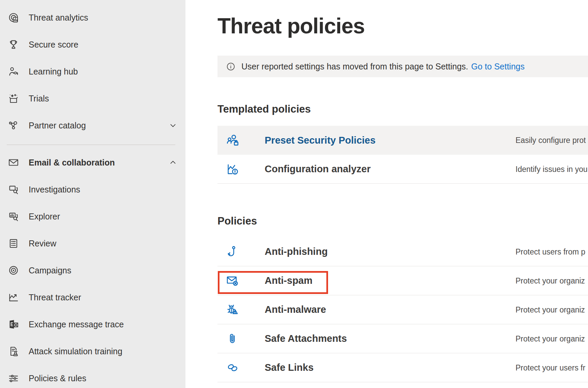 This screenshot has width=588, height=388. What do you see at coordinates (403, 66) in the screenshot?
I see `info-banner: User reported settings has moved from th…` at bounding box center [403, 66].